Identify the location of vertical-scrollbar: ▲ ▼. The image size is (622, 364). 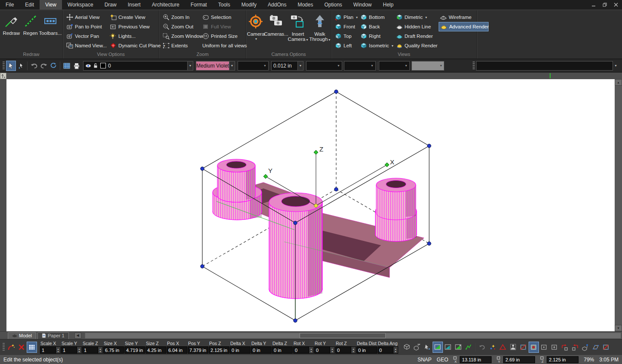
(618, 205).